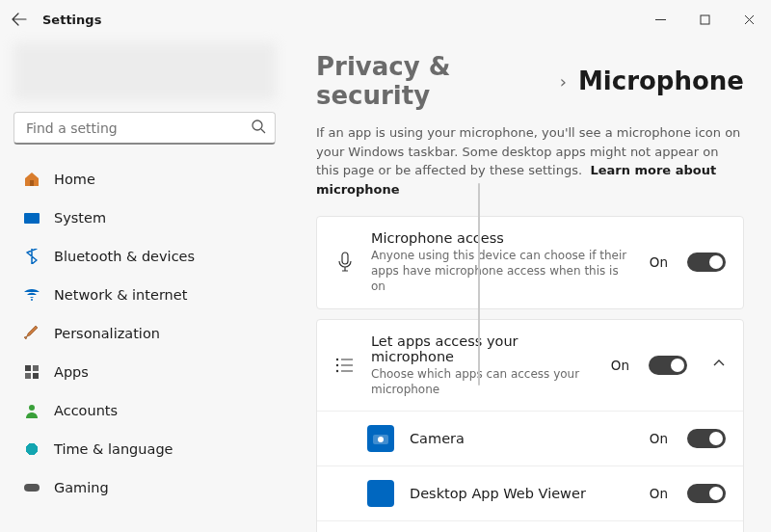 The height and width of the screenshot is (532, 771). What do you see at coordinates (503, 272) in the screenshot?
I see `setting-subtitle: Anyone using this device can choose if t…` at bounding box center [503, 272].